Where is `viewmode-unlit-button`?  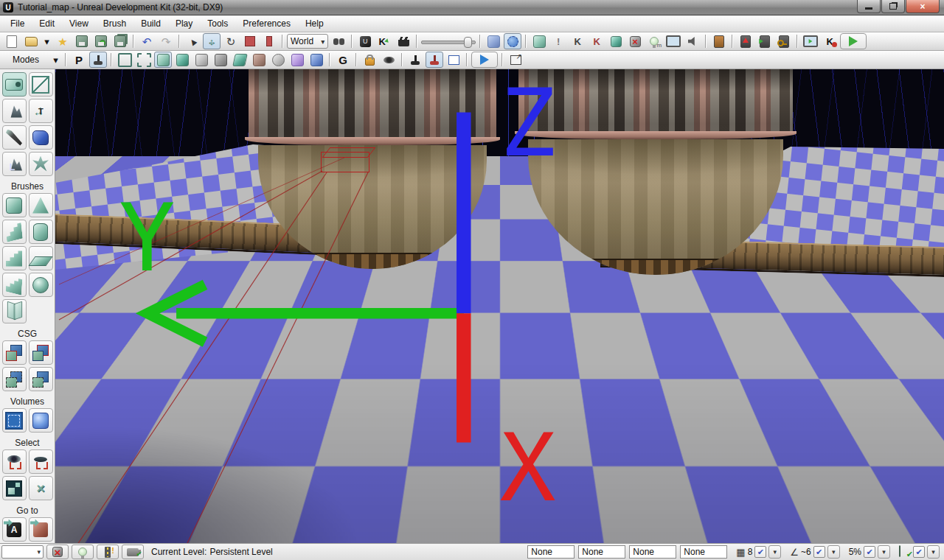
viewmode-unlit-button is located at coordinates (201, 60).